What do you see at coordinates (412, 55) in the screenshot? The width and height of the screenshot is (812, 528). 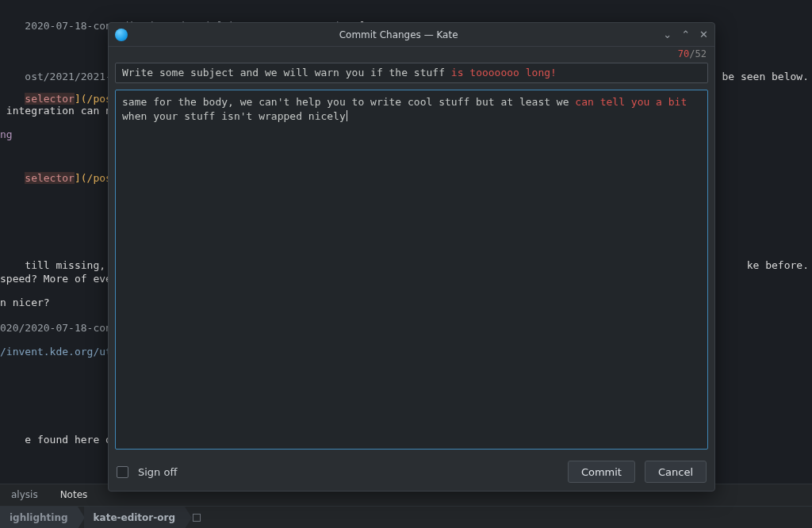 I see `char-counter: 70/52` at bounding box center [412, 55].